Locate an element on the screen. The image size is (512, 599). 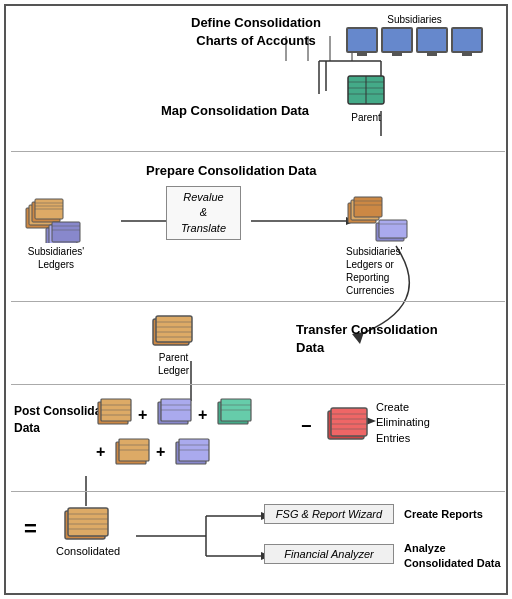
fsg-label: FSG & Report Wizard is located at coordinates (329, 514).